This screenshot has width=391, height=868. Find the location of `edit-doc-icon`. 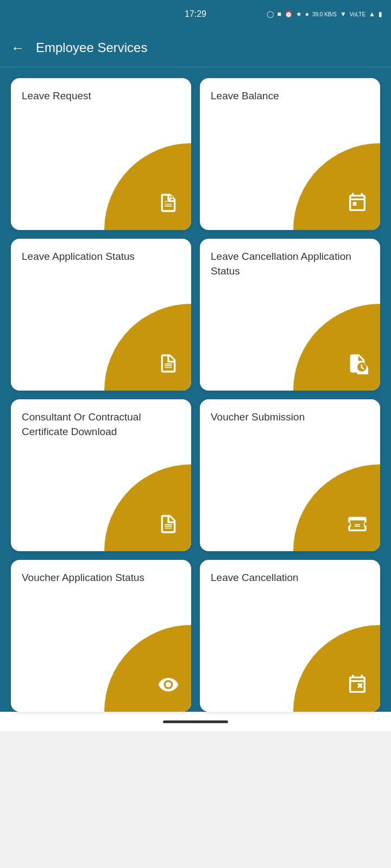

edit-doc-icon is located at coordinates (168, 205).